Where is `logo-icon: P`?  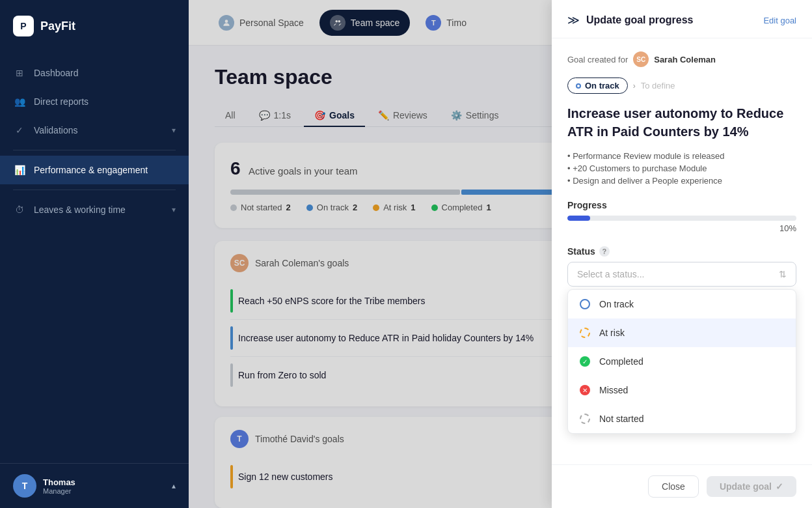
logo-icon: P is located at coordinates (23, 26).